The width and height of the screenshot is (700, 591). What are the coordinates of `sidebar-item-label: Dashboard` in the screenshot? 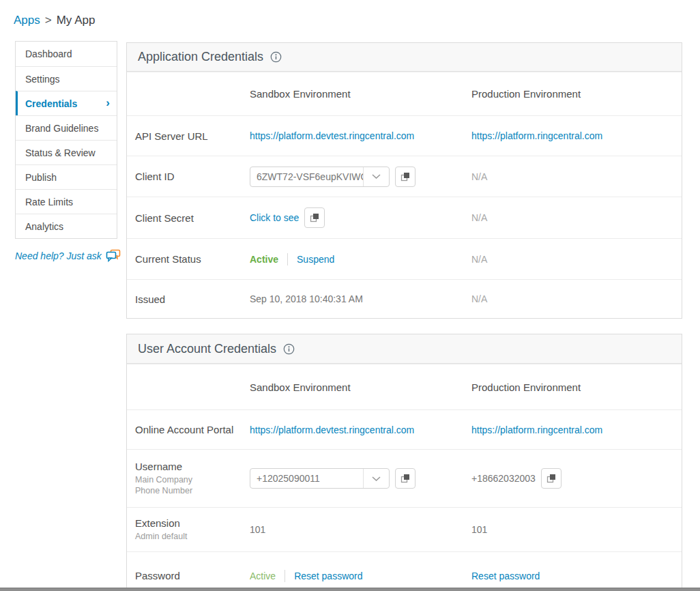 It's located at (49, 54).